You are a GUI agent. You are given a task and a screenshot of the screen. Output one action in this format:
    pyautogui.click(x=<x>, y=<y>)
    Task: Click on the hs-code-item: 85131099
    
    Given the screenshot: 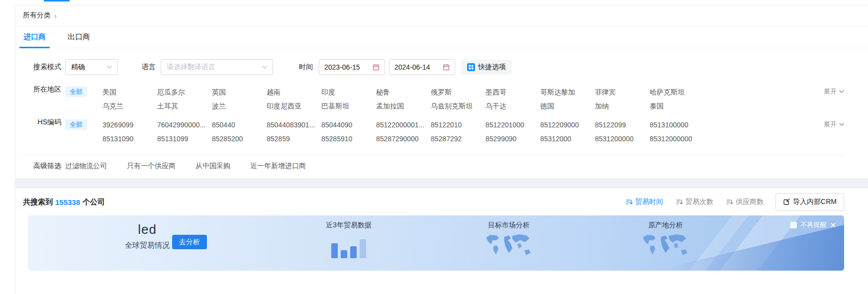 What is the action you would take?
    pyautogui.click(x=185, y=139)
    